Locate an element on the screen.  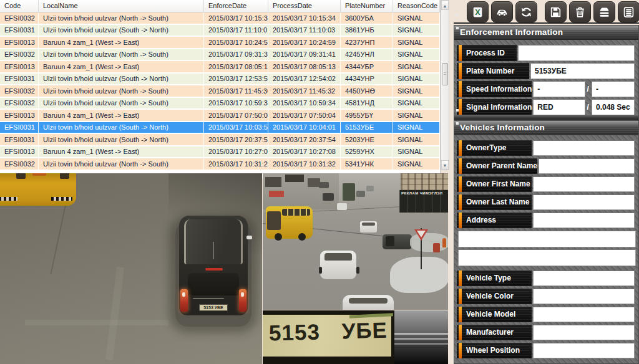
vehicle-search-button is located at coordinates (502, 12).